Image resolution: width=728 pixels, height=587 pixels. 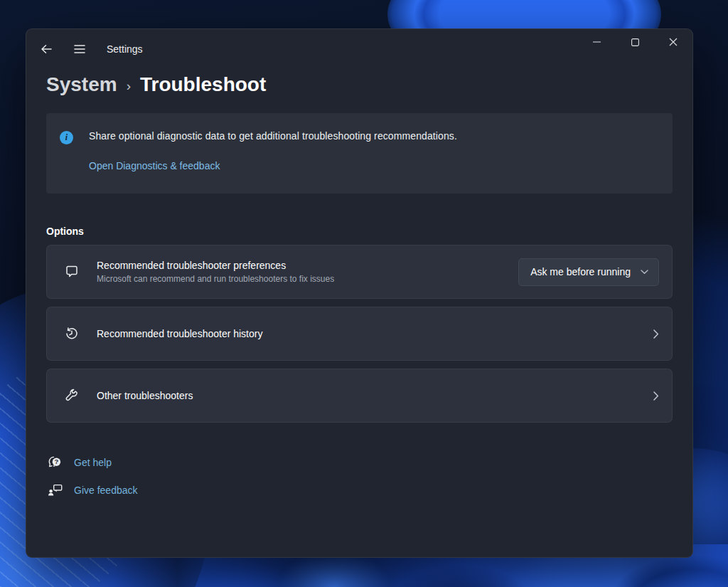 What do you see at coordinates (80, 49) in the screenshot?
I see `hamburger-icon` at bounding box center [80, 49].